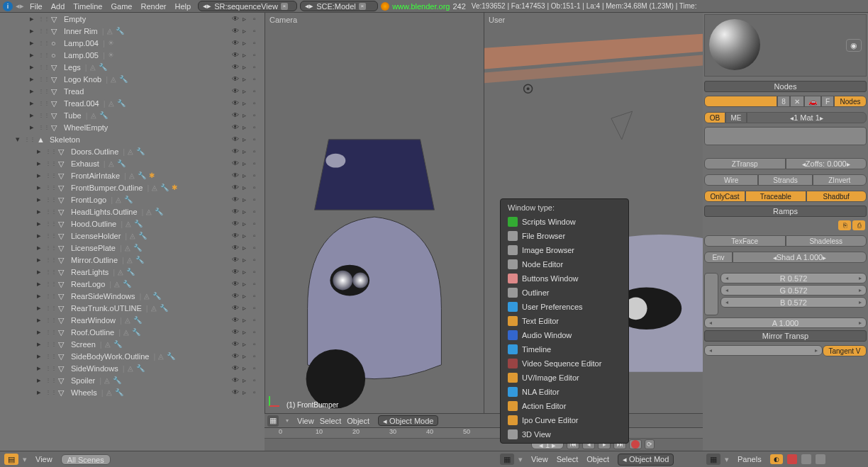  What do you see at coordinates (521, 459) in the screenshot?
I see `chevron-down-icon: ▾` at bounding box center [521, 459].